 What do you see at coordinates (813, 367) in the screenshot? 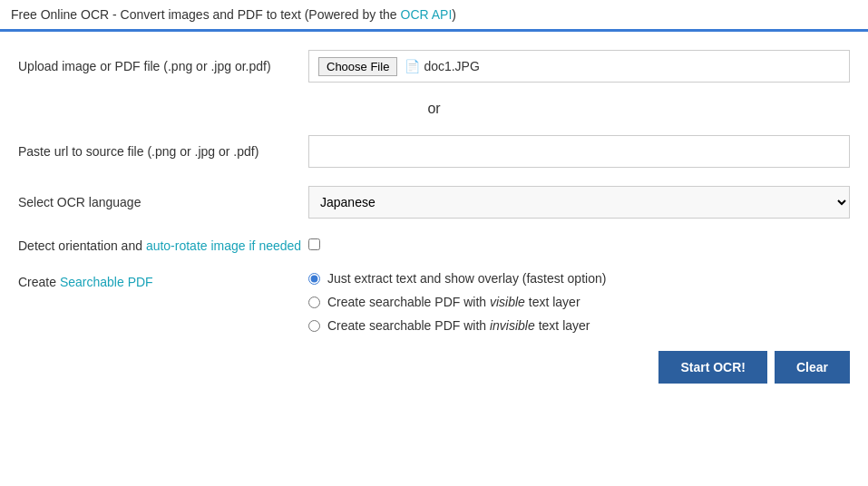
I see `clear-button: Clear` at bounding box center [813, 367].